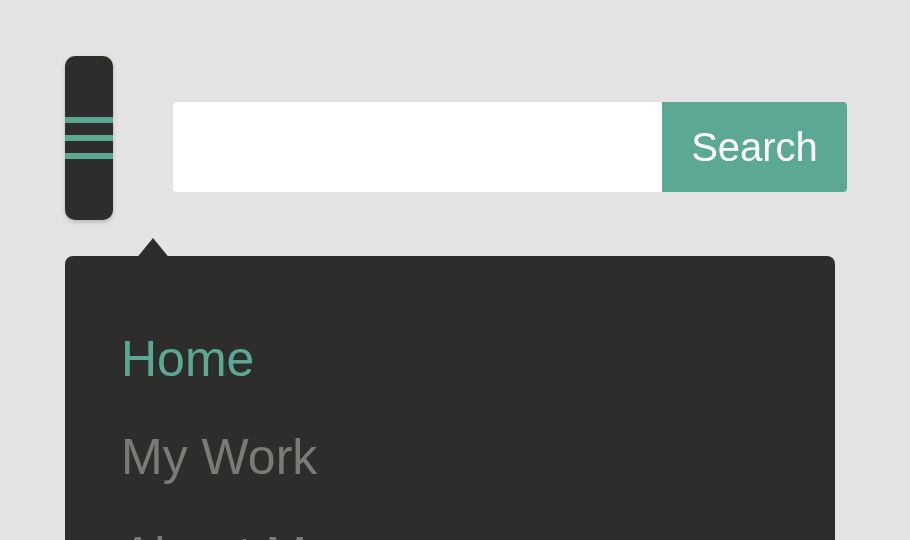  Describe the element at coordinates (89, 138) in the screenshot. I see `hamburger-icon` at that location.